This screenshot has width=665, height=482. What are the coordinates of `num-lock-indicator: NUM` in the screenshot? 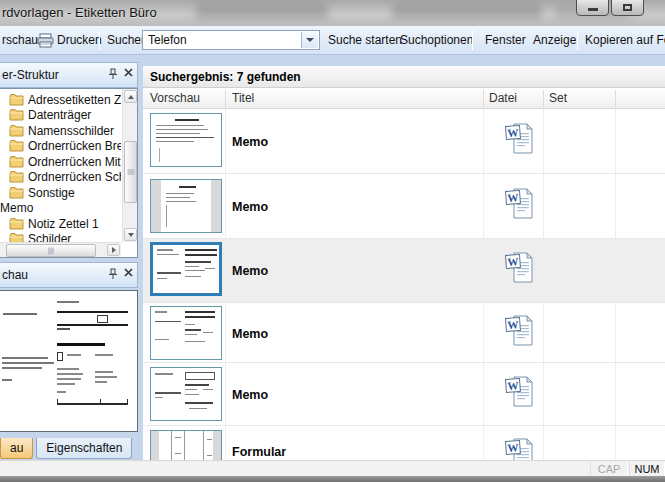 It's located at (647, 469).